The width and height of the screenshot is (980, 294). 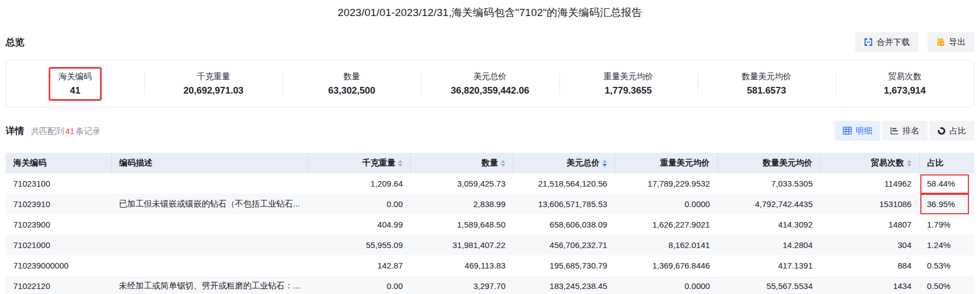 I want to click on cell-qty: 469,113.83, so click(x=462, y=266).